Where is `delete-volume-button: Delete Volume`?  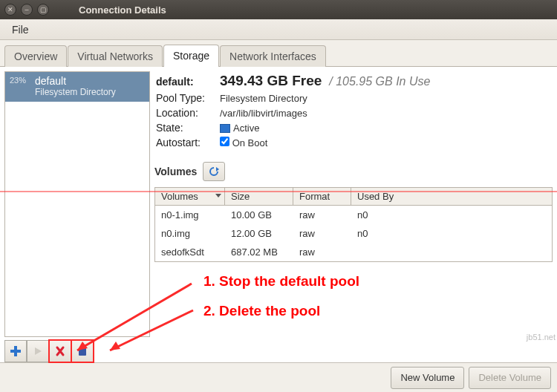 delete-volume-button: Delete Volume is located at coordinates (509, 378).